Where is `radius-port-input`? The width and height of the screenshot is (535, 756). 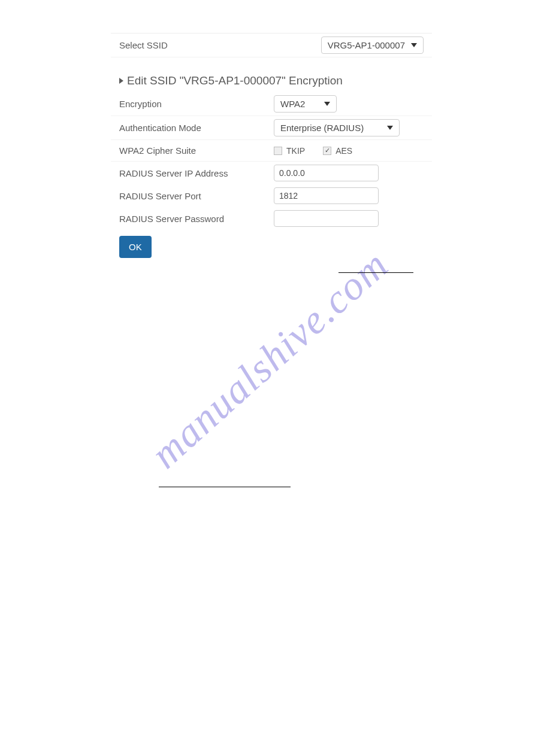
radius-port-input is located at coordinates (326, 196).